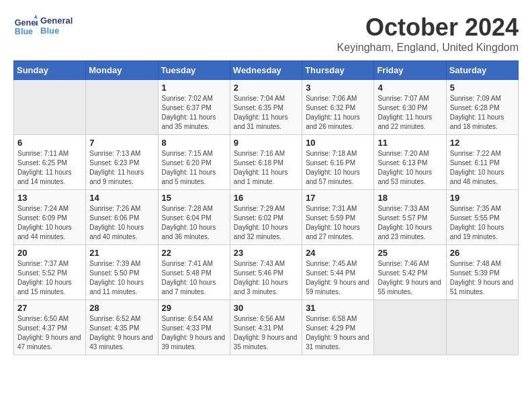  Describe the element at coordinates (410, 218) in the screenshot. I see `calendar-cell: 18Sunrise: 7:33 AMSunset: 5:57 PMDayligh…` at that location.